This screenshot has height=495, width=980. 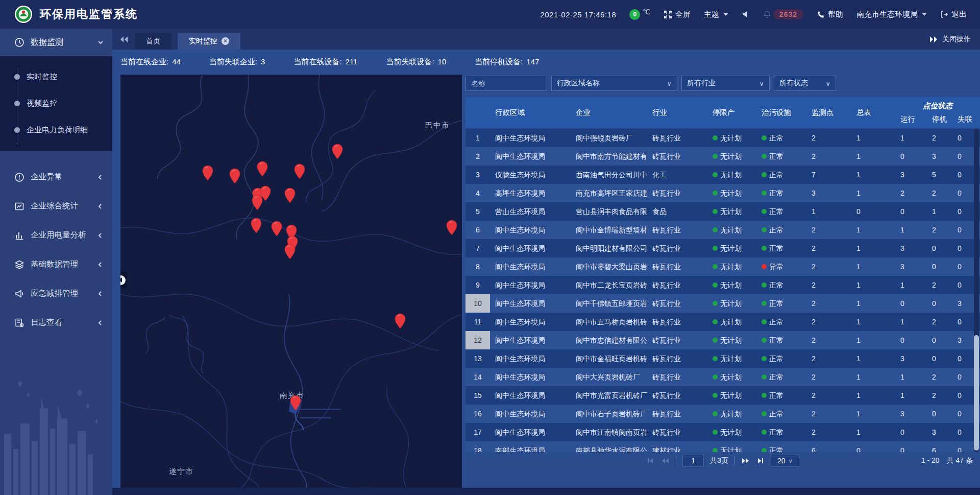 What do you see at coordinates (530, 395) in the screenshot?
I see `cell-region: 阆中生态环境局` at bounding box center [530, 395].